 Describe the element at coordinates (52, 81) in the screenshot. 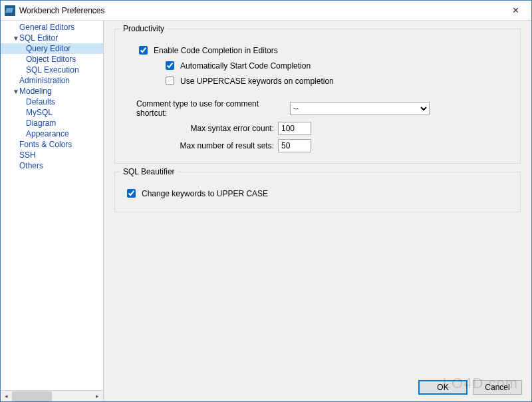

I see `sidebar-item-administration: Administration` at that location.